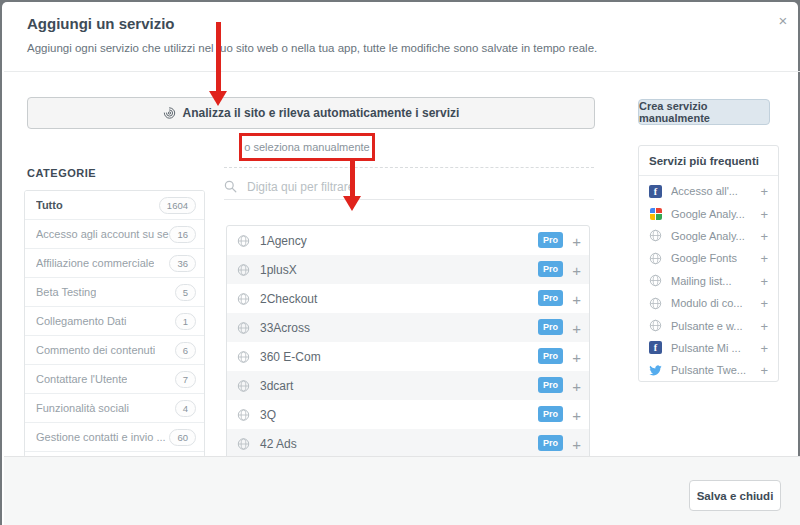  I want to click on category-count-badge: 5, so click(186, 292).